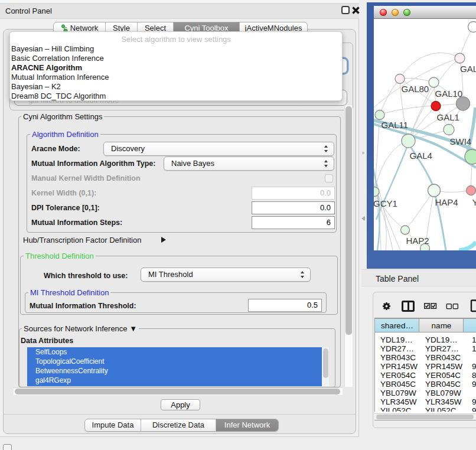 Image resolution: width=476 pixels, height=450 pixels. I want to click on svg-text: GAL80, so click(416, 89).